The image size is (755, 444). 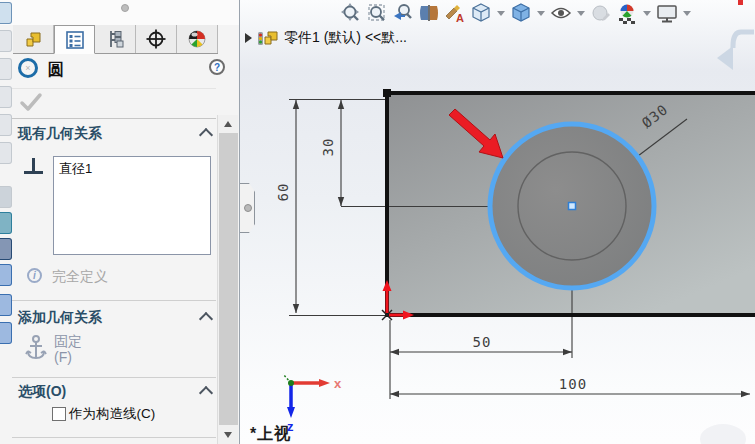 I want to click on construction-label: 作为构造线(C), so click(x=112, y=414).